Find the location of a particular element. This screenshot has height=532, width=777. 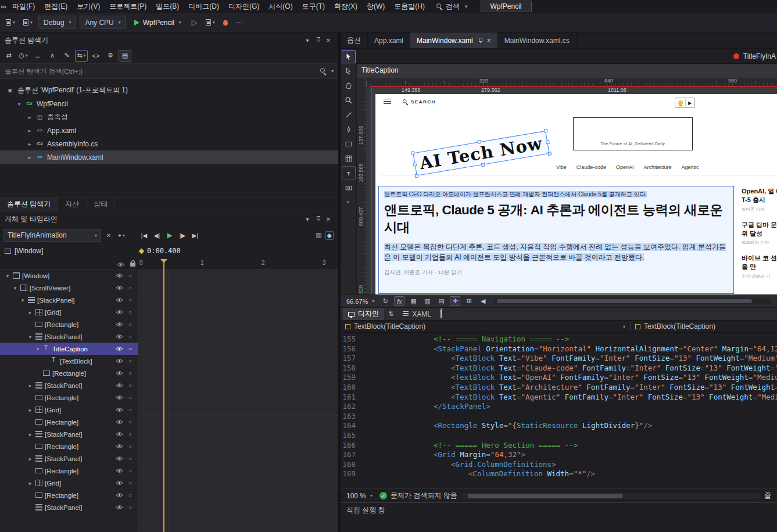

solution-item: ▸C#AssemblyInfo.cs is located at coordinates (169, 144).